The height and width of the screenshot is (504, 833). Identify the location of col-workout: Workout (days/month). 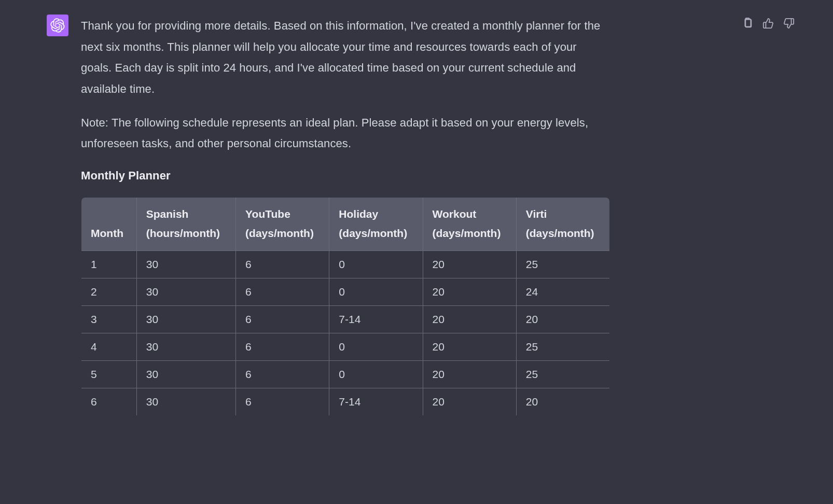
(469, 224).